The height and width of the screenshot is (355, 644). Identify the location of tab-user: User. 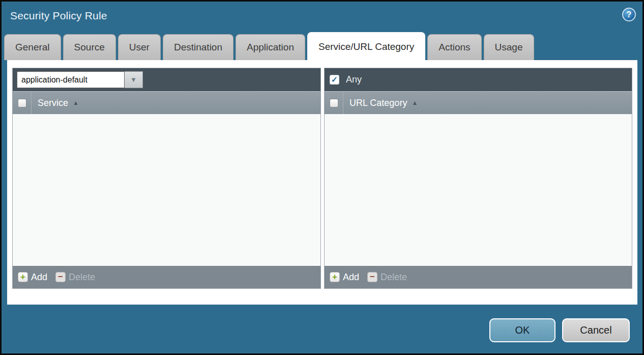
(139, 47).